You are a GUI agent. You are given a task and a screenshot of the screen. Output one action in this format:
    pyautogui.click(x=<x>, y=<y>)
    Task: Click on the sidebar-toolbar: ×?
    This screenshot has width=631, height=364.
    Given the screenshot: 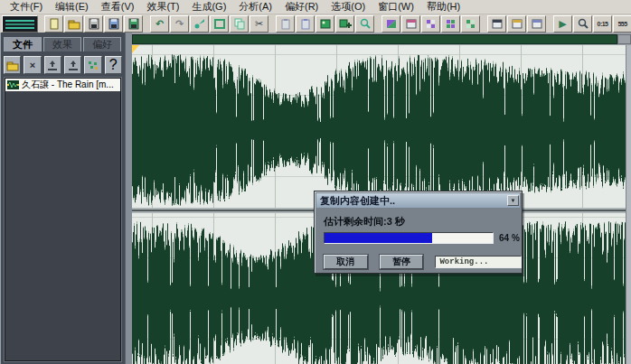 What is the action you would take?
    pyautogui.click(x=64, y=65)
    